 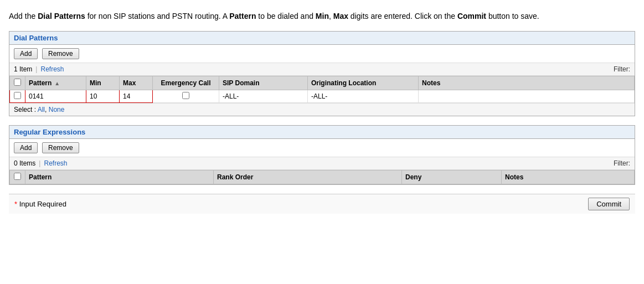 I want to click on row-check-cell, so click(x=18, y=96).